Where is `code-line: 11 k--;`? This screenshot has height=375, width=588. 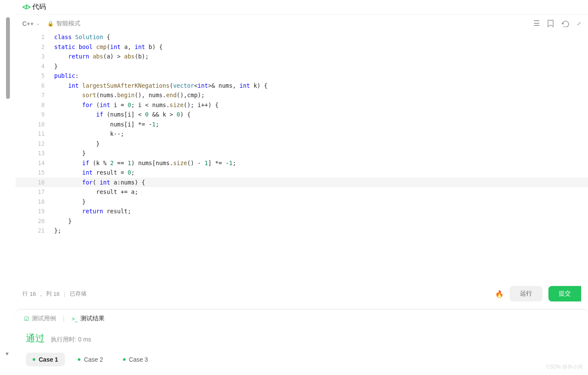
code-line: 11 k--; is located at coordinates (302, 134).